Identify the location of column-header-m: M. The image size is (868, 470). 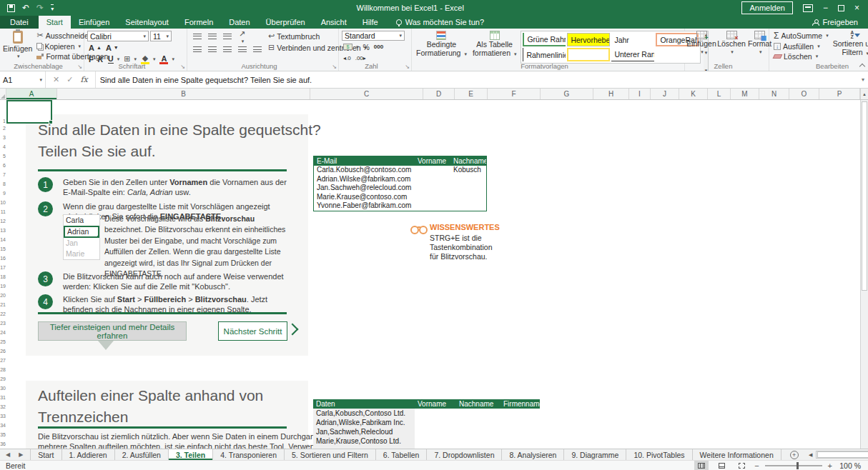
(745, 94).